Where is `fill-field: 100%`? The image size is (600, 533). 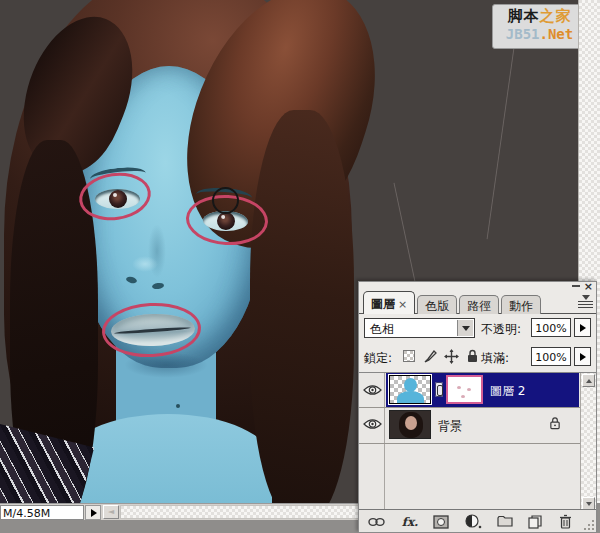 fill-field: 100% is located at coordinates (551, 356).